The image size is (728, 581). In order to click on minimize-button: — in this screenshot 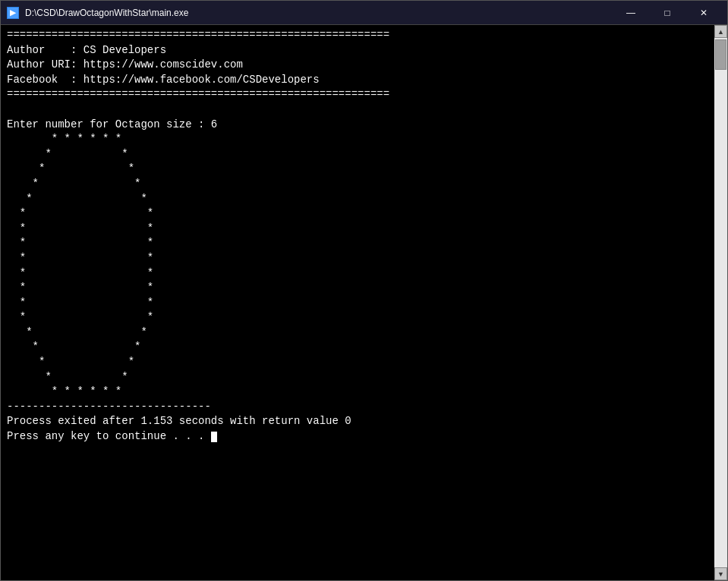, I will do `click(631, 13)`.